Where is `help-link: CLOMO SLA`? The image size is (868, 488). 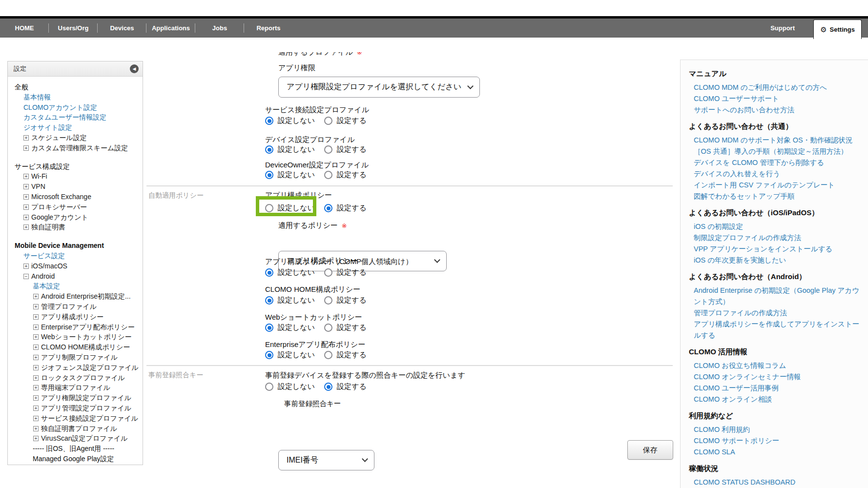
help-link: CLOMO SLA is located at coordinates (778, 452).